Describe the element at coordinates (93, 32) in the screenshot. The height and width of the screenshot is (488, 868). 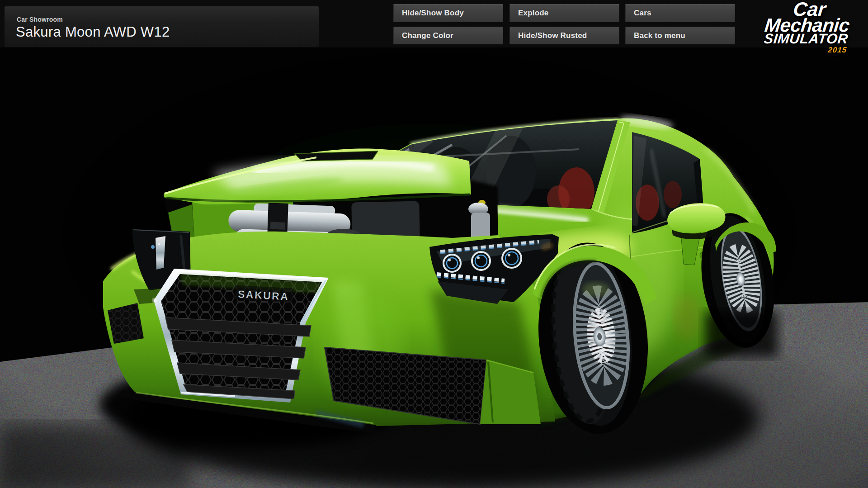
I see `page-title: Sakura Moon AWD W12` at that location.